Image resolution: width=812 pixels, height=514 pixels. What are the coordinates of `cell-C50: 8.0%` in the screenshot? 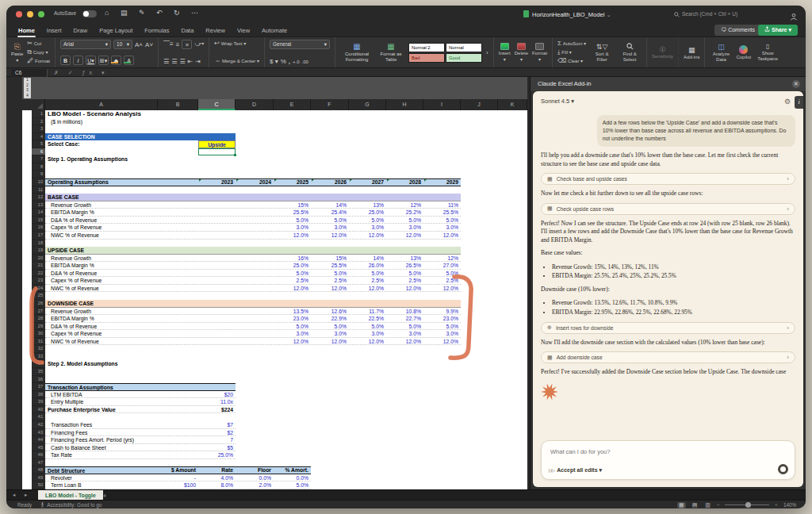 It's located at (217, 485).